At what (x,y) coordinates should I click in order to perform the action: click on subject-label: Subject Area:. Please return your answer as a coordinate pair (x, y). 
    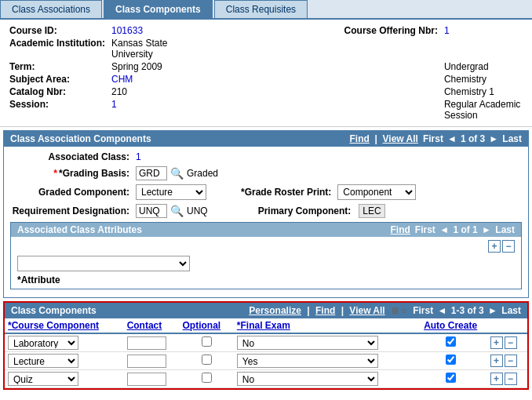
    Looking at the image, I should click on (57, 79).